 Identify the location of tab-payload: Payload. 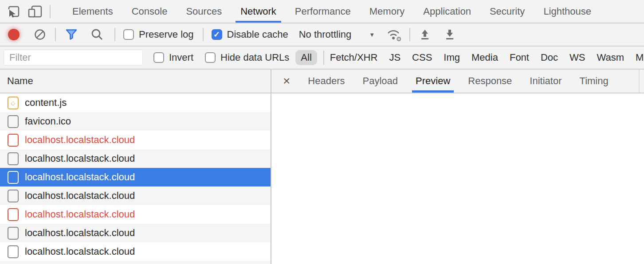
(381, 81).